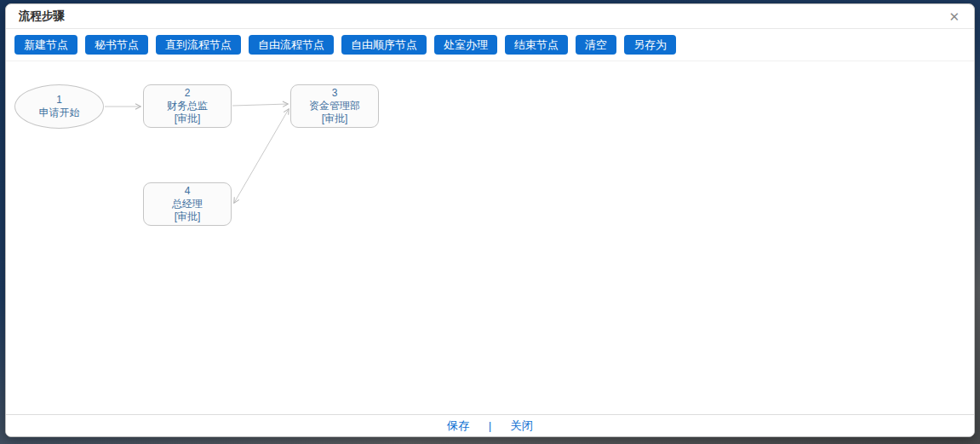  What do you see at coordinates (187, 106) in the screenshot?
I see `flow-node-finance-director: 2 财务总监 [审批]` at bounding box center [187, 106].